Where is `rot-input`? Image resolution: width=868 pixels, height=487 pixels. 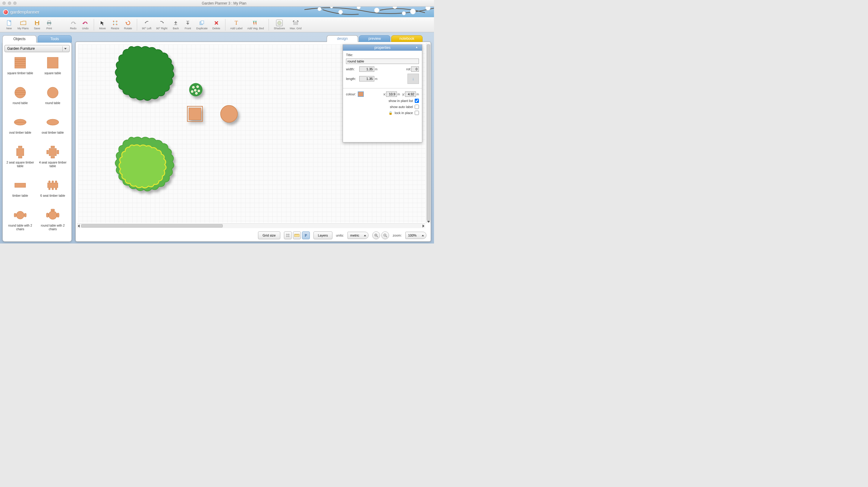
rot-input is located at coordinates (415, 69).